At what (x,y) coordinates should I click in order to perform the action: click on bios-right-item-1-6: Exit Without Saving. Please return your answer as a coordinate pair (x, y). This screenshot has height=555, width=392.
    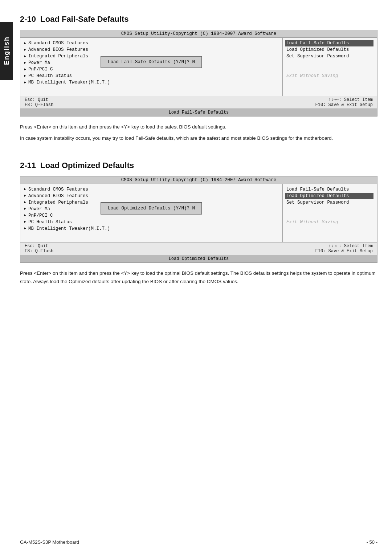
    Looking at the image, I should click on (330, 76).